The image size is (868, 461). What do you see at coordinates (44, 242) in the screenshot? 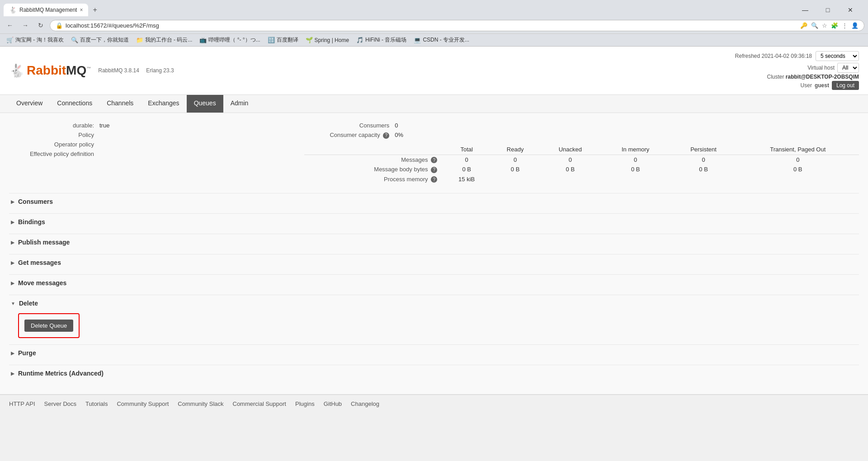
I see `section-publish-label: Publish message` at bounding box center [44, 242].